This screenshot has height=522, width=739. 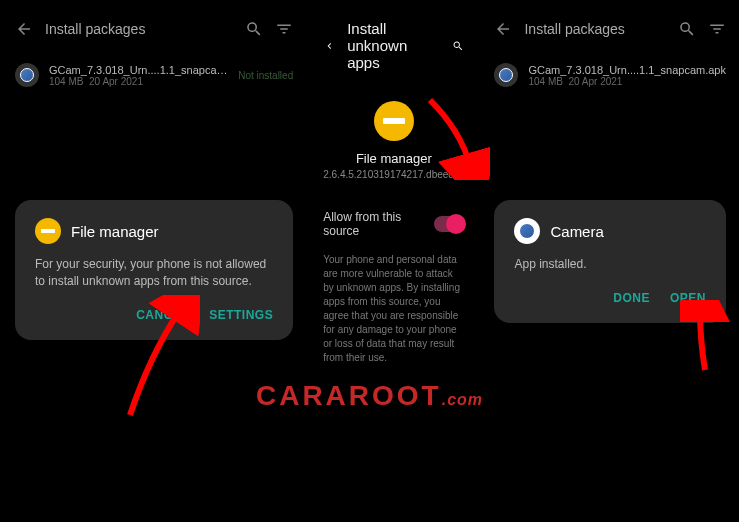 What do you see at coordinates (394, 46) in the screenshot?
I see `topbar-mid: Install unknown apps` at bounding box center [394, 46].